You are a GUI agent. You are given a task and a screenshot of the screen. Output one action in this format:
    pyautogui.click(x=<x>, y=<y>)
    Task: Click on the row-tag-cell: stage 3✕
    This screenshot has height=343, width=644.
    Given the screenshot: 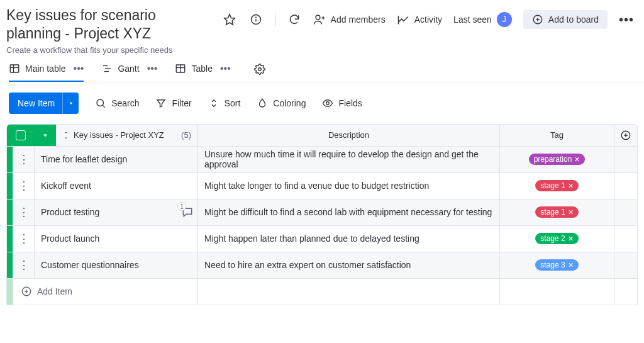 What is the action you would take?
    pyautogui.click(x=557, y=266)
    